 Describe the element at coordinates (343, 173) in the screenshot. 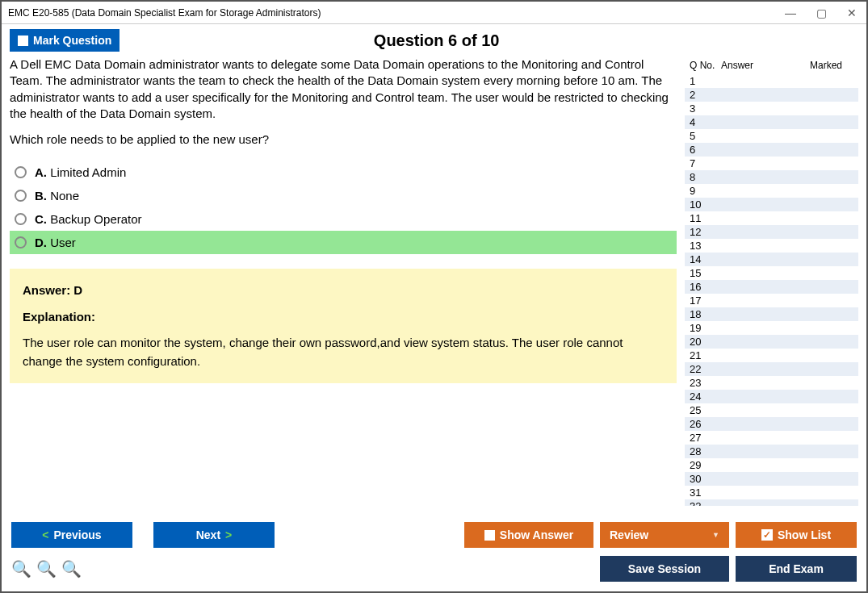

I see `option-a: A. Limited Admin` at that location.